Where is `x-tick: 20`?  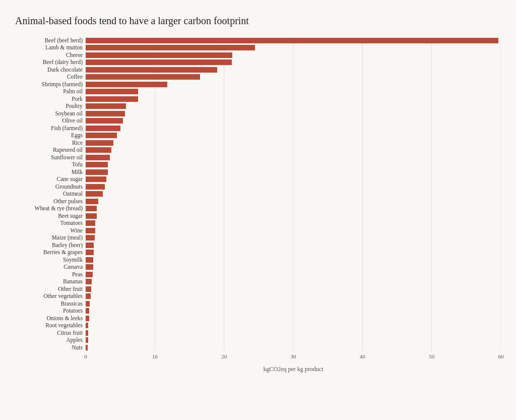 x-tick: 20 is located at coordinates (224, 356).